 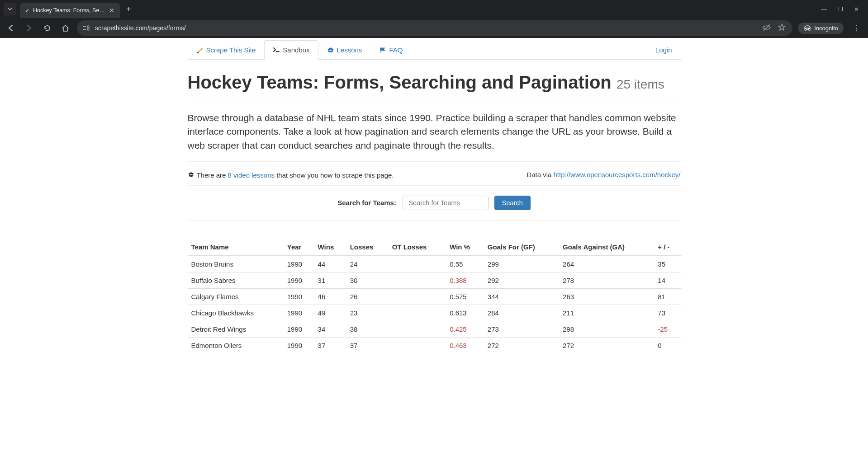 What do you see at coordinates (112, 10) in the screenshot?
I see `close-tab-icon: ✕` at bounding box center [112, 10].